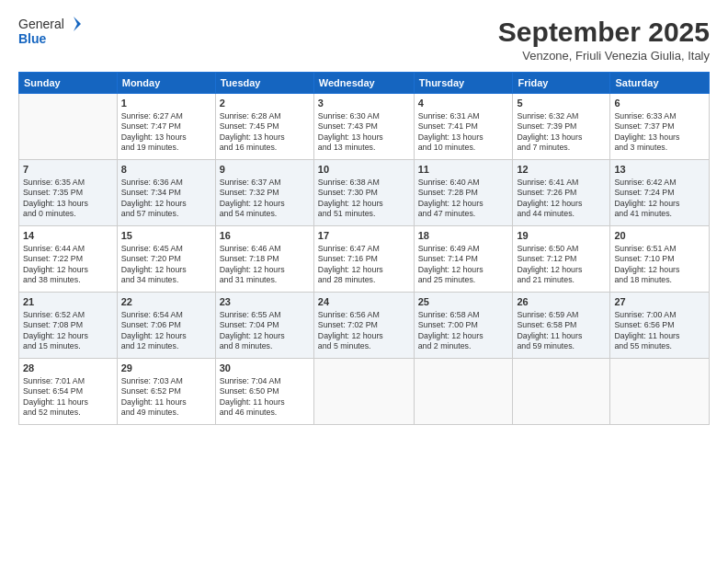 This screenshot has width=728, height=563. What do you see at coordinates (265, 213) in the screenshot?
I see `day-info-line: and 54 minutes.` at bounding box center [265, 213].